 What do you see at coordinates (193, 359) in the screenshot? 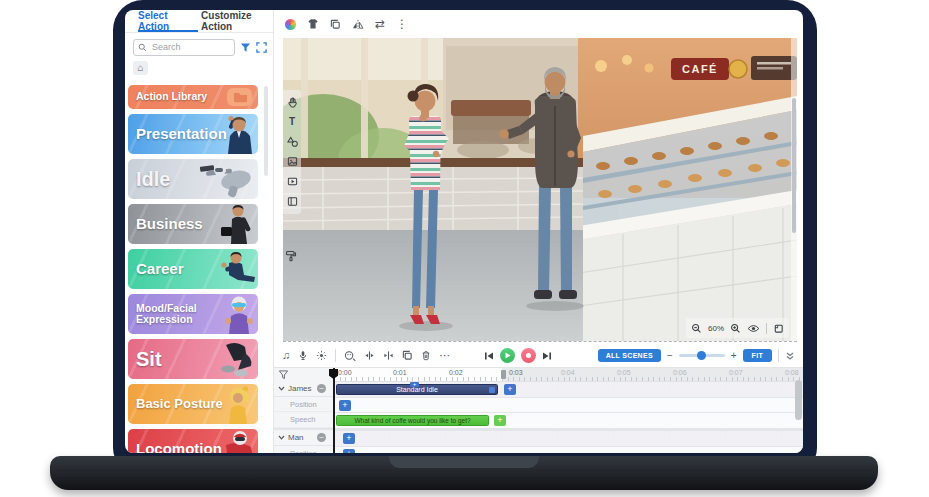
I see `card-sit: Sit` at bounding box center [193, 359].